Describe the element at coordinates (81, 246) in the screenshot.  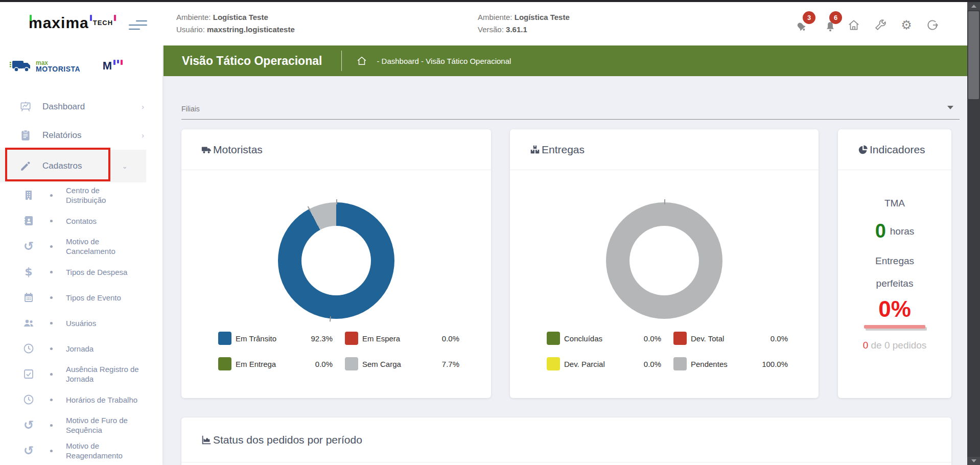
I see `sidebar-subitem-motivo-cancelamento: ↺ Motivo de Cancelamento` at that location.